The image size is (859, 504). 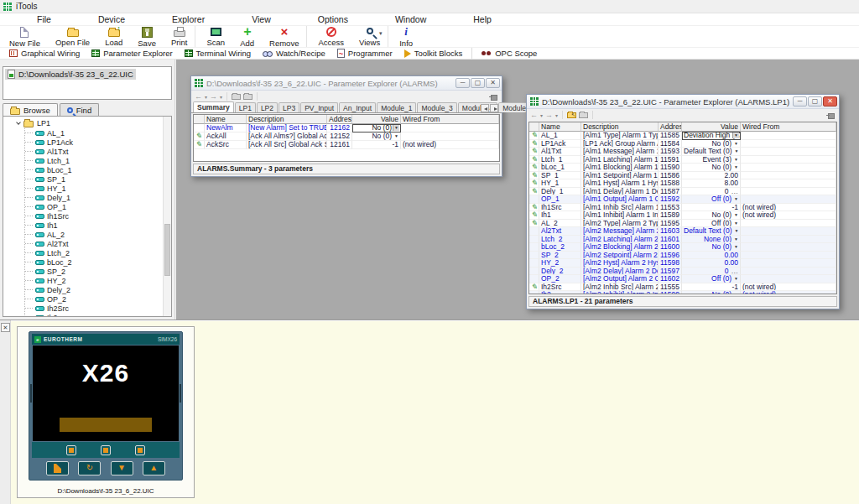 What do you see at coordinates (534, 115) in the screenshot?
I see `back-button: ←` at bounding box center [534, 115].